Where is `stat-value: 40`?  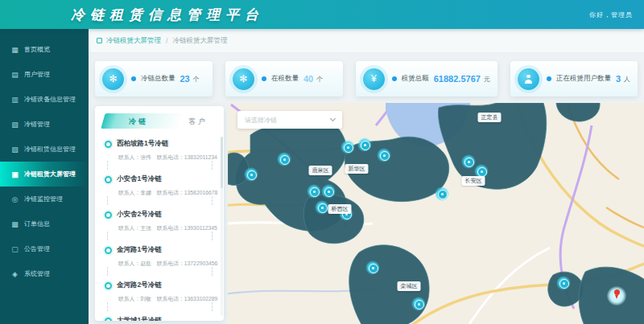 stat-value: 40 is located at coordinates (308, 79).